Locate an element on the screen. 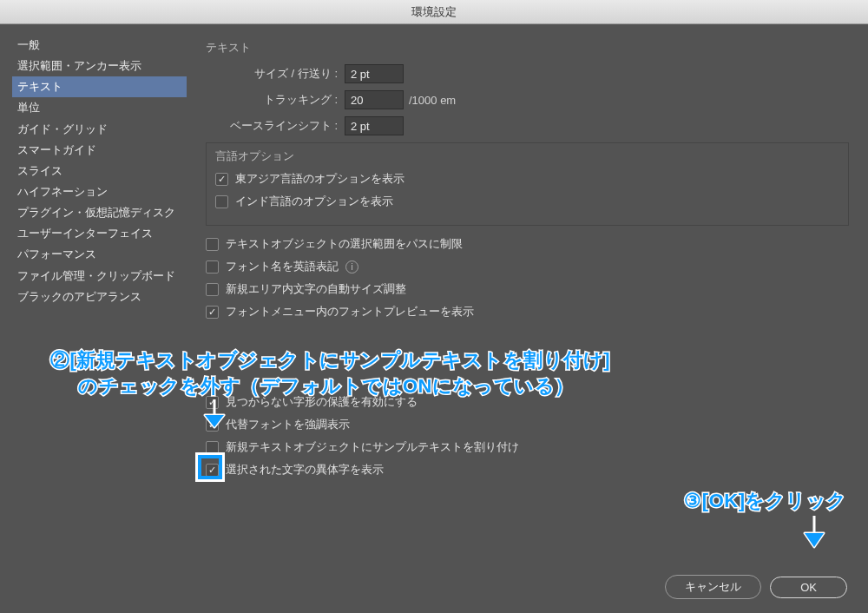 The height and width of the screenshot is (613, 868). row-size-leading: サイズ / 行送り : is located at coordinates (528, 74).